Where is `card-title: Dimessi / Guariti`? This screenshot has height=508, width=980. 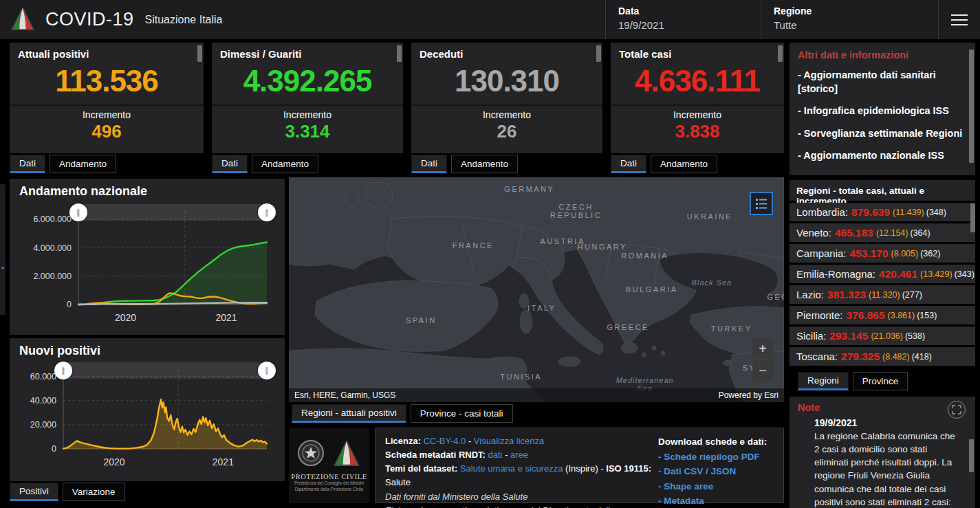 card-title: Dimessi / Guariti is located at coordinates (307, 51).